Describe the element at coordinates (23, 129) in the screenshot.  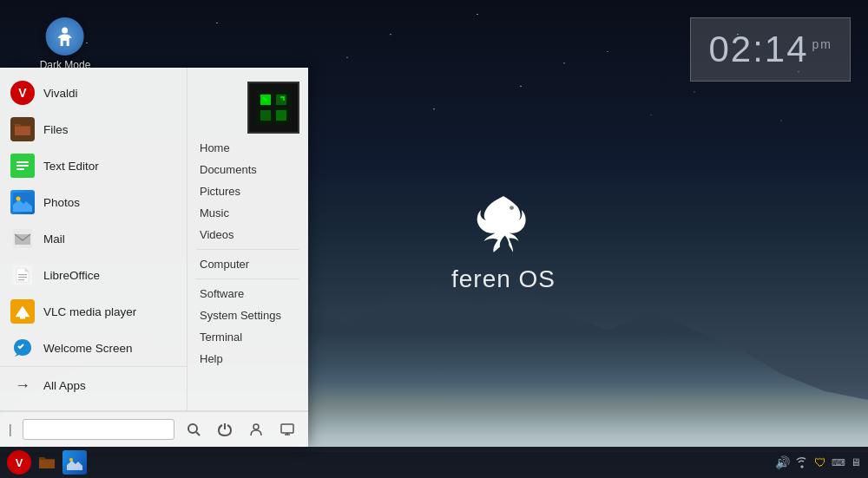
I see `folder-icon` at that location.